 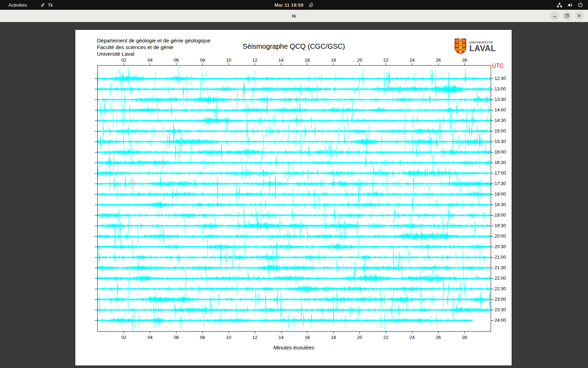 I want to click on utc-axis-label: UTC, so click(x=498, y=66).